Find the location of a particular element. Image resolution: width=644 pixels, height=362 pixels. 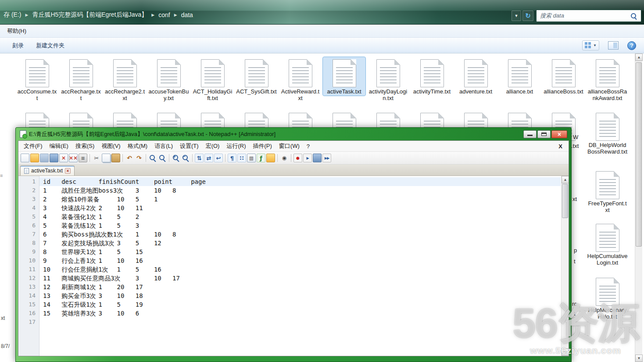

document-close-button: X is located at coordinates (562, 147).